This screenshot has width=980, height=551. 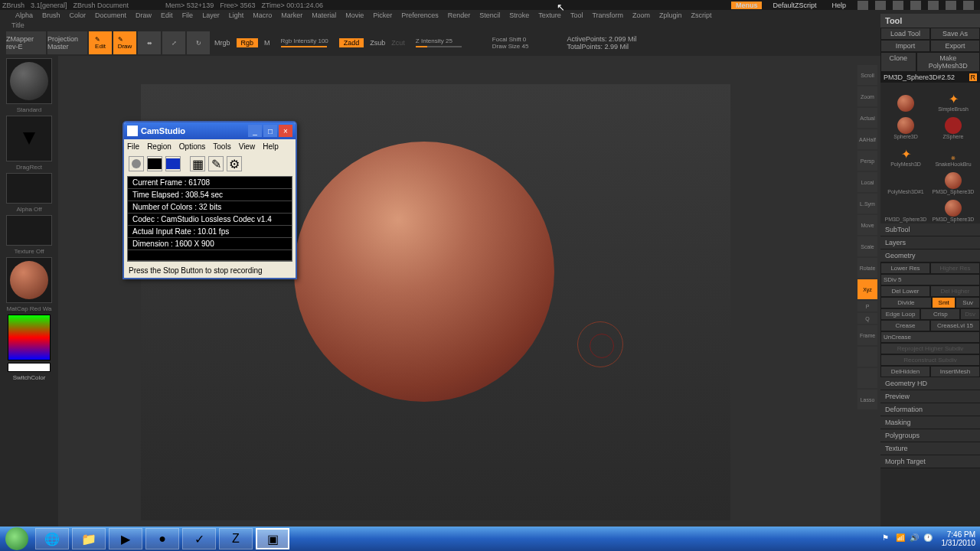 What do you see at coordinates (173, 164) in the screenshot?
I see `cs-stop-button` at bounding box center [173, 164].